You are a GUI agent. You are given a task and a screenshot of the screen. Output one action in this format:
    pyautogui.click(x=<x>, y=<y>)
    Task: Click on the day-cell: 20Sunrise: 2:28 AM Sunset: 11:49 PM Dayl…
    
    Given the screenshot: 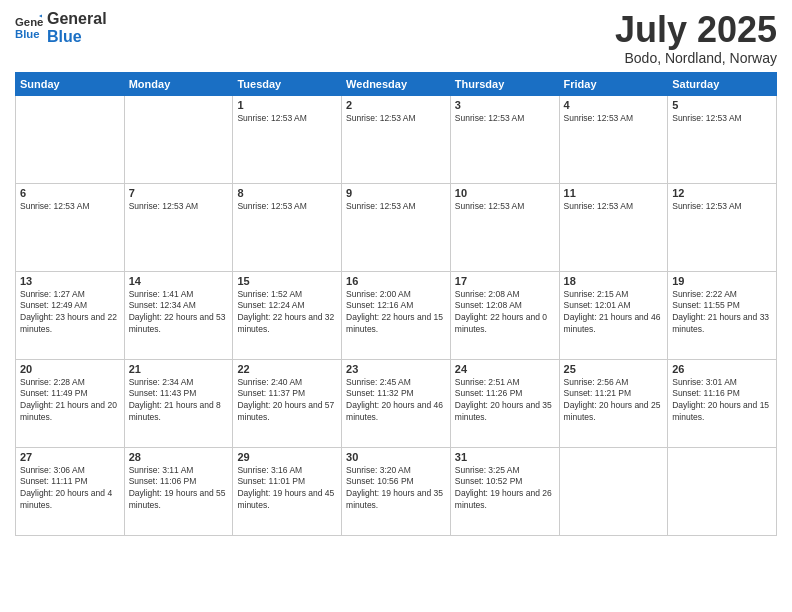 What is the action you would take?
    pyautogui.click(x=70, y=403)
    